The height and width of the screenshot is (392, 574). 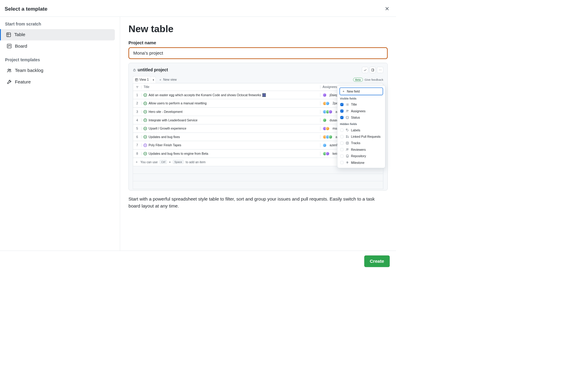 I want to click on lock-icon, so click(x=134, y=70).